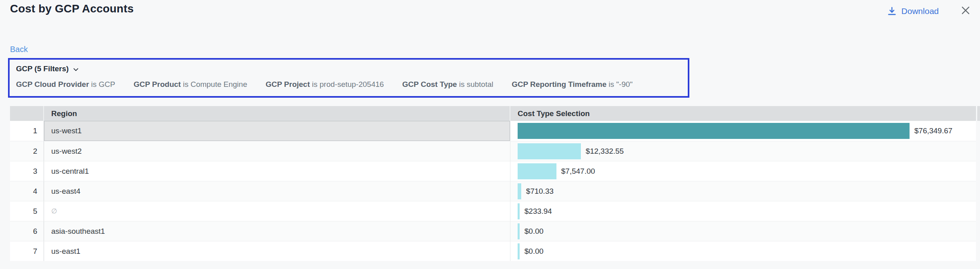 The height and width of the screenshot is (269, 980). What do you see at coordinates (934, 131) in the screenshot?
I see `cost-value: $76,349.67` at bounding box center [934, 131].